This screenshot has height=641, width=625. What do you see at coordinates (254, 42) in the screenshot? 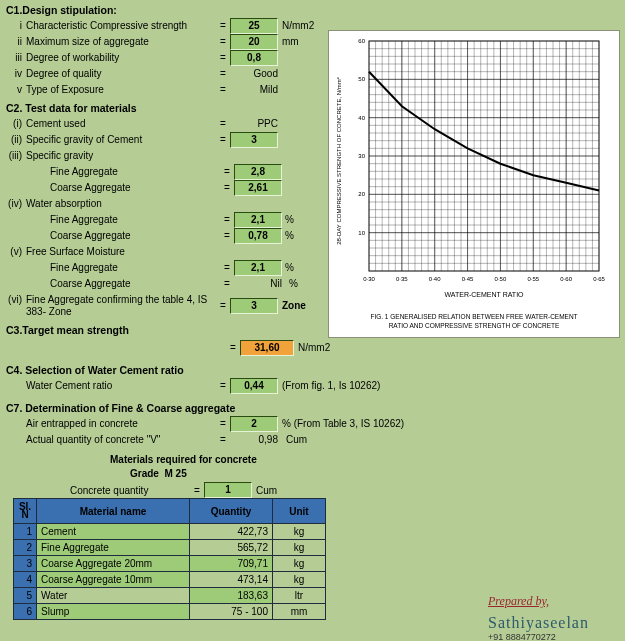
I see `c1-input-1: 20` at bounding box center [254, 42].